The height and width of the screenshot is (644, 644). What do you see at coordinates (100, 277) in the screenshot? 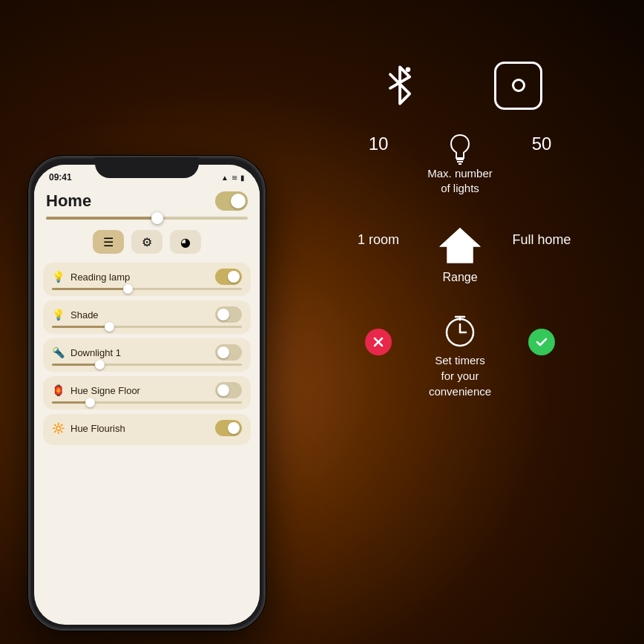
I see `light-name: Reading lamp` at bounding box center [100, 277].